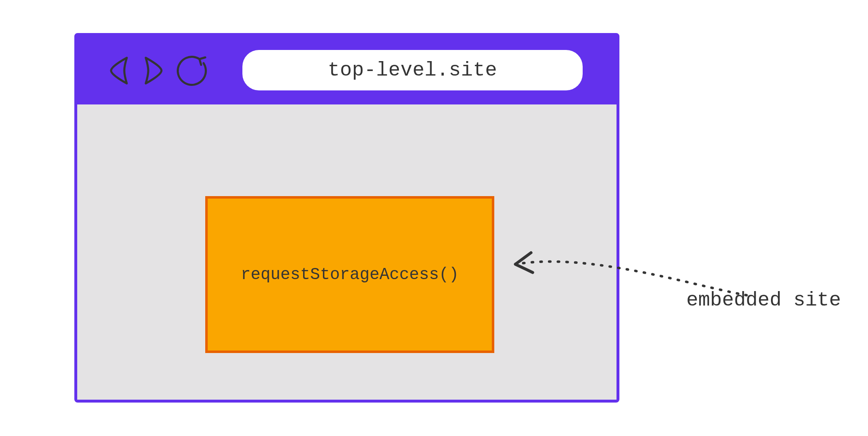  What do you see at coordinates (119, 71) in the screenshot?
I see `back-icon` at bounding box center [119, 71].